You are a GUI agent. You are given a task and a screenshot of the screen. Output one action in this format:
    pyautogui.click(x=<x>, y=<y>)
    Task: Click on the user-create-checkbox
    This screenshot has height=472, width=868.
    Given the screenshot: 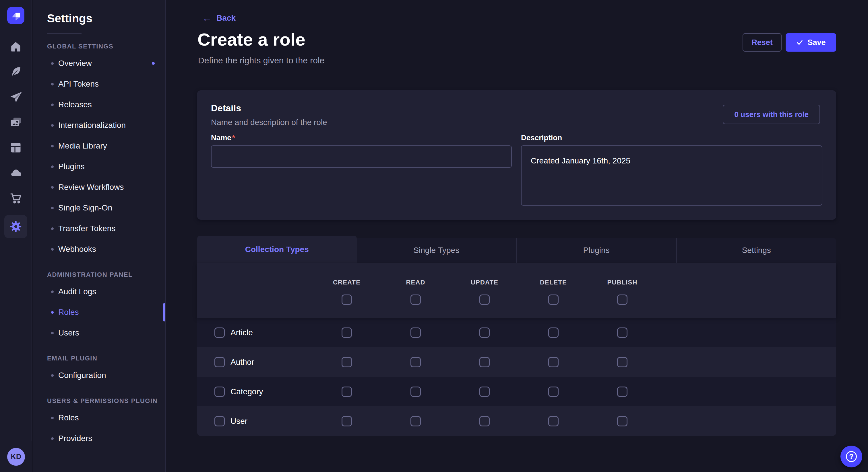 What is the action you would take?
    pyautogui.click(x=347, y=422)
    